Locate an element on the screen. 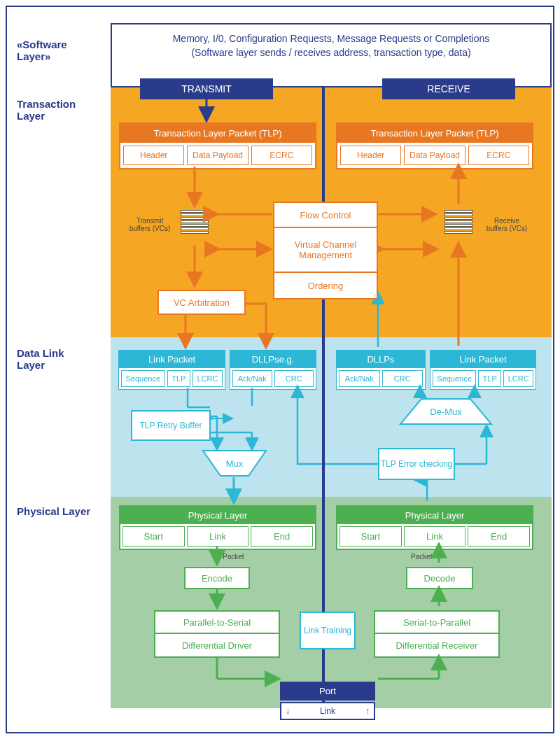  port-box: Port is located at coordinates (328, 691).